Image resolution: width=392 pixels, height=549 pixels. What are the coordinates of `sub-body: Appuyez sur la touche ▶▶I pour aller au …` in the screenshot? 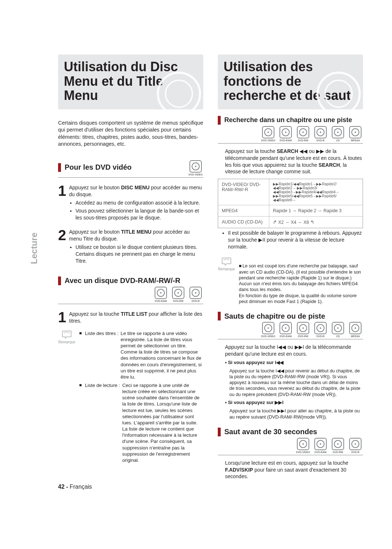 It's located at (290, 414).